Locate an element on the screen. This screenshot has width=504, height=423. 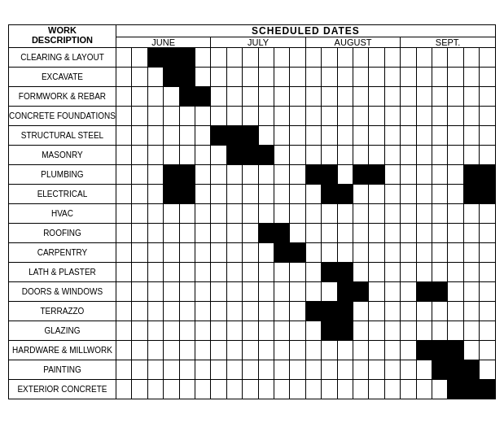
work-label: FORMWORK & REBAR is located at coordinates (63, 96).